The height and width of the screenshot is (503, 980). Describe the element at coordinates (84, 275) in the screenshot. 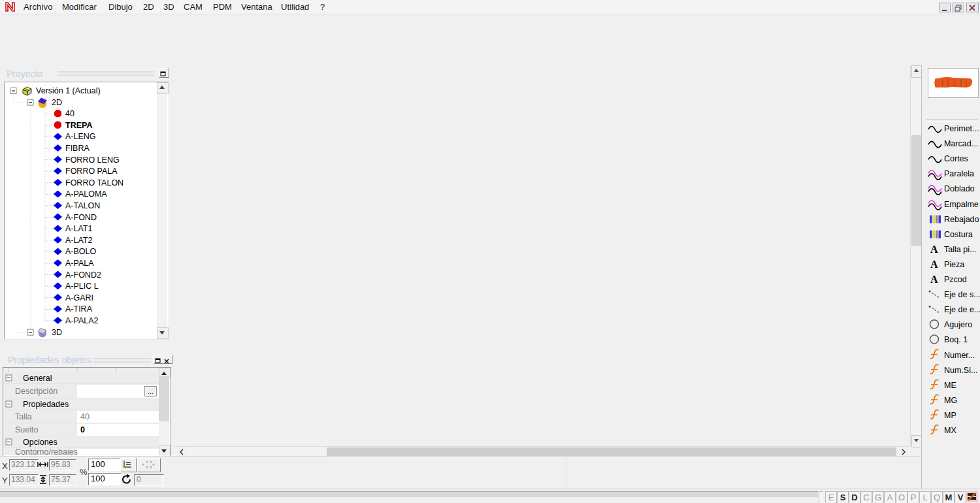

I see `svg-text: A-FOND2` at that location.